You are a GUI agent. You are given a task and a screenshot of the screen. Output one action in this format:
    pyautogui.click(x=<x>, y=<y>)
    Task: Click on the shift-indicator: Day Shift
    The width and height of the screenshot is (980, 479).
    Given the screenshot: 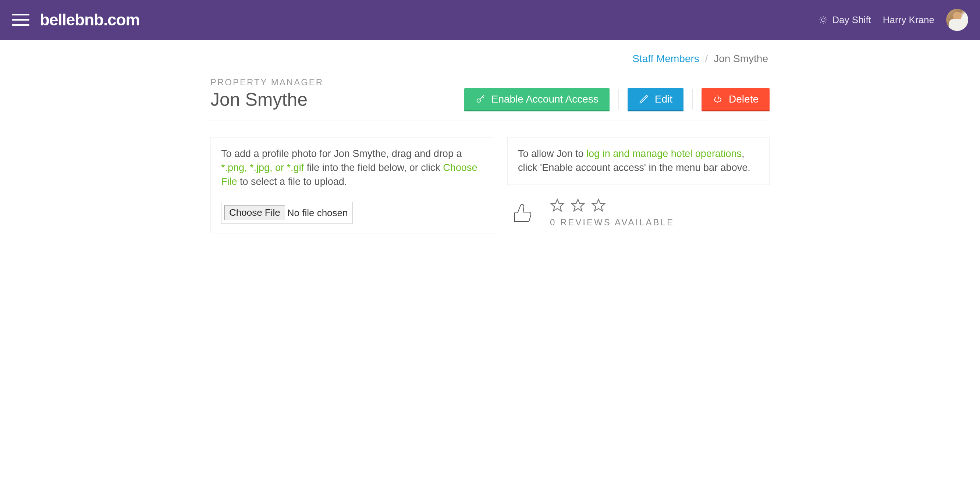 What is the action you would take?
    pyautogui.click(x=845, y=20)
    